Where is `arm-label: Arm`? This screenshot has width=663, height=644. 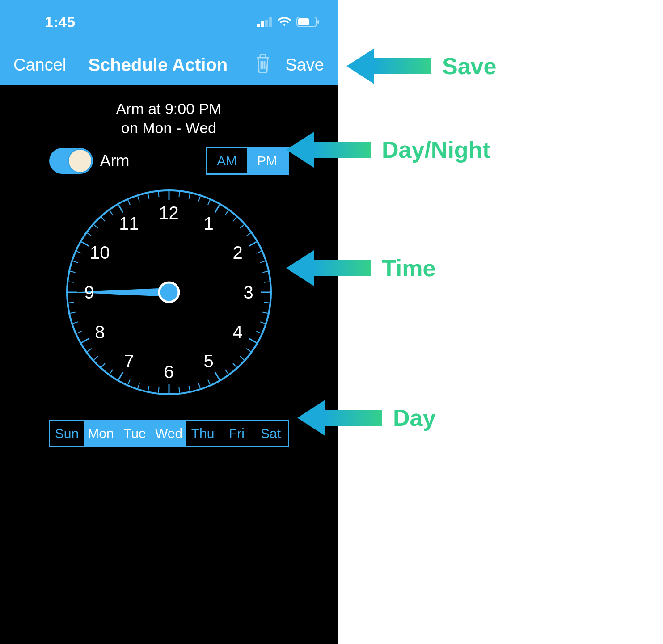
arm-label: Arm is located at coordinates (115, 161).